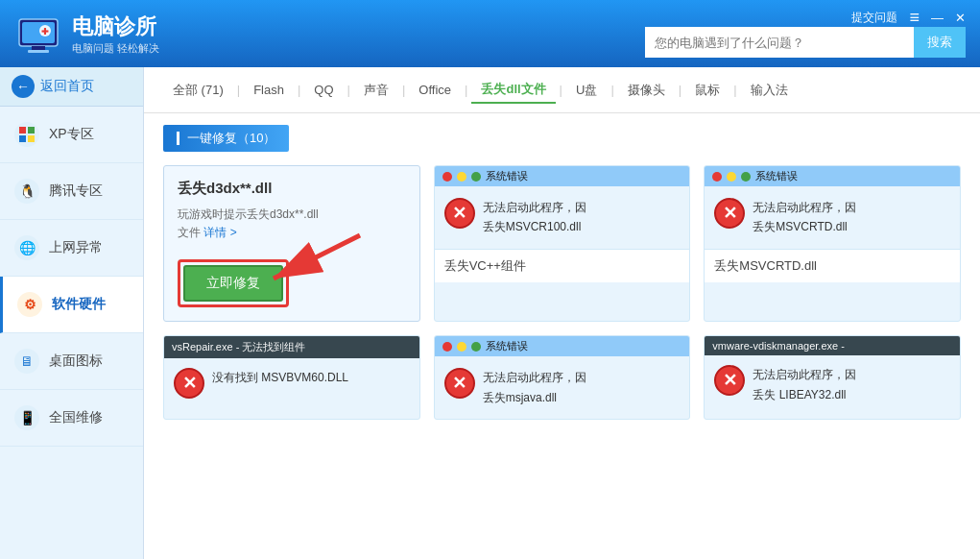 Image resolution: width=980 pixels, height=559 pixels. What do you see at coordinates (115, 48) in the screenshot?
I see `app-subtitle: 电脑问题 轻松解决` at bounding box center [115, 48].